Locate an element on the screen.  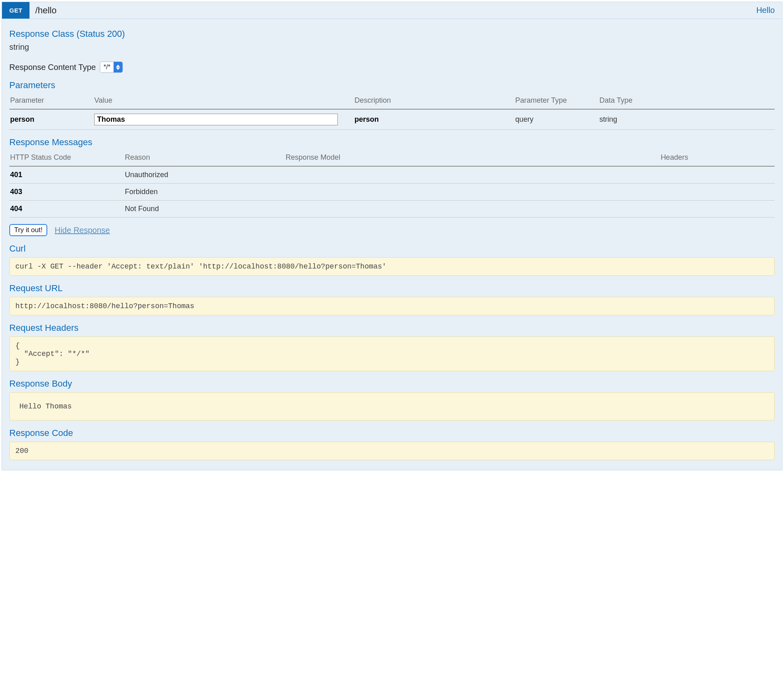
param-col-description: Description is located at coordinates (434, 102).